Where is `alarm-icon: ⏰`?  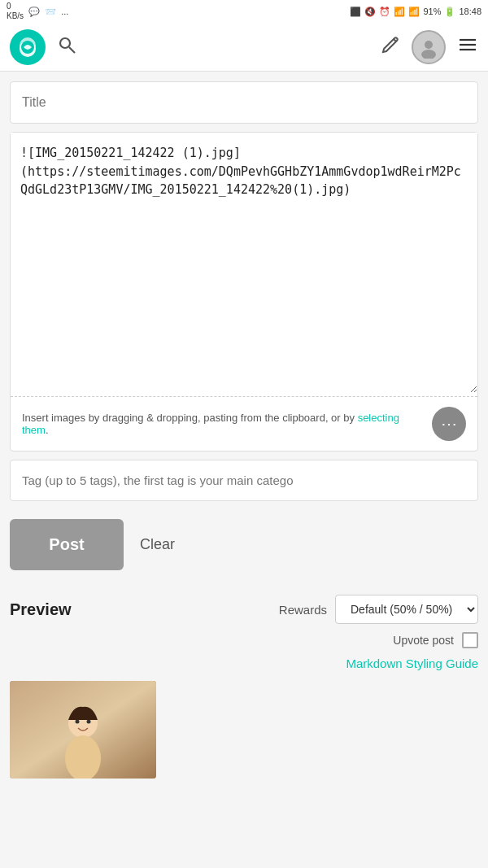
alarm-icon: ⏰ is located at coordinates (385, 11).